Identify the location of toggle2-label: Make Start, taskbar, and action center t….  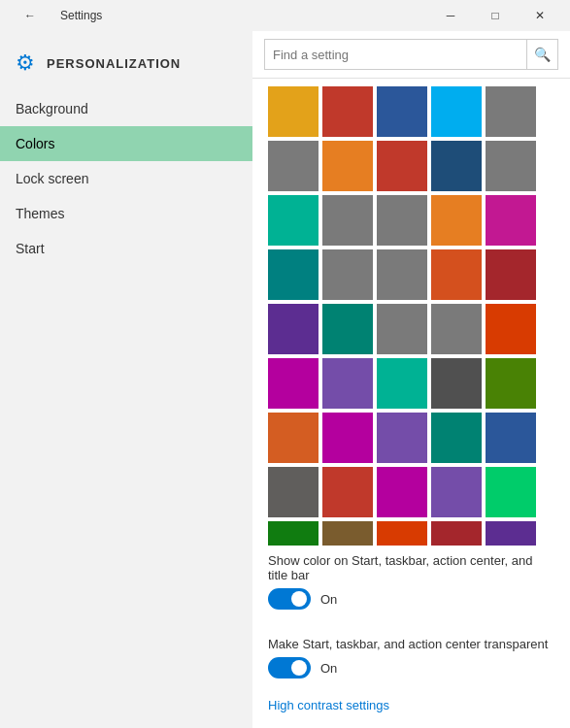
(412, 645).